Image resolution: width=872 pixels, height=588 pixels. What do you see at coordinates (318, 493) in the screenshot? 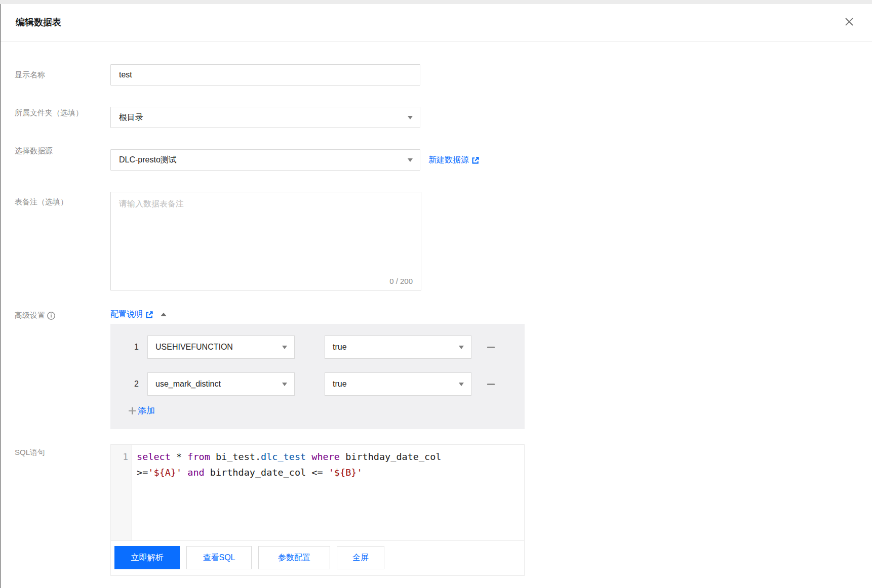
I see `sql-code-editor: 1 select * from bi_test.dlc_test where b…` at bounding box center [318, 493].